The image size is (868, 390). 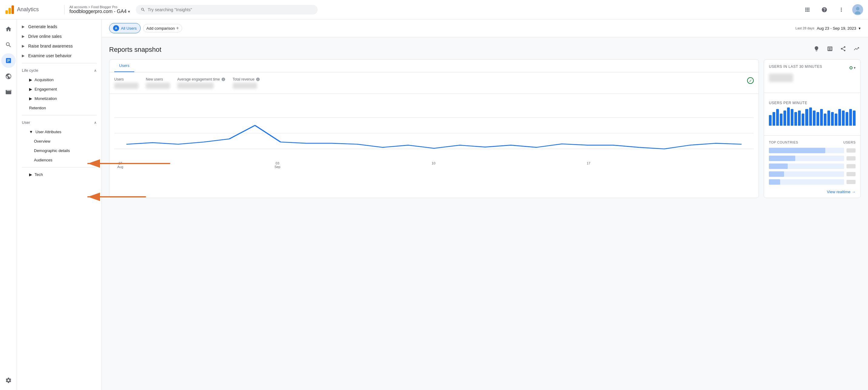 What do you see at coordinates (38, 108) in the screenshot?
I see `sidebar-item-label: Retention` at bounding box center [38, 108].